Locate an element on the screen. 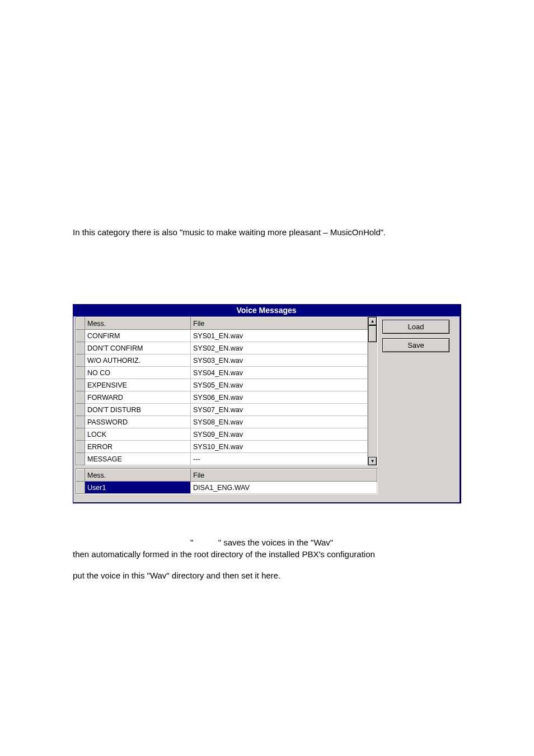 The width and height of the screenshot is (534, 756). intro-paragraph: In this category there is also "music to… is located at coordinates (267, 232).